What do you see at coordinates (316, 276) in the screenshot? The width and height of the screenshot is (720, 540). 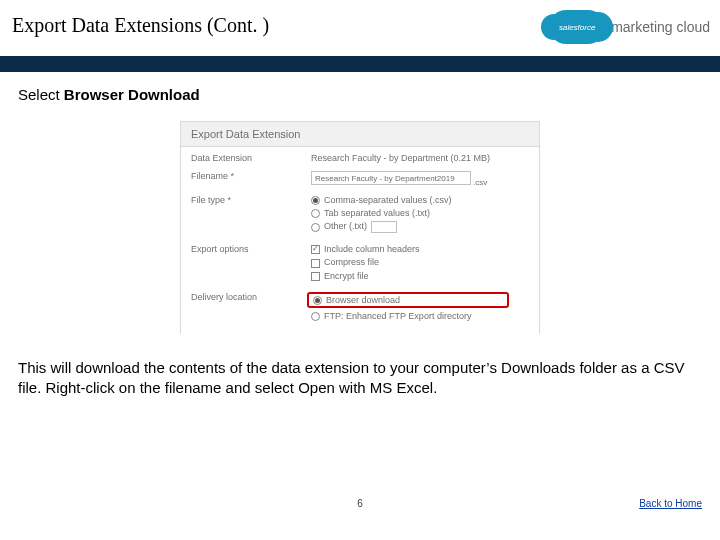 I see `check-encrypt` at bounding box center [316, 276].